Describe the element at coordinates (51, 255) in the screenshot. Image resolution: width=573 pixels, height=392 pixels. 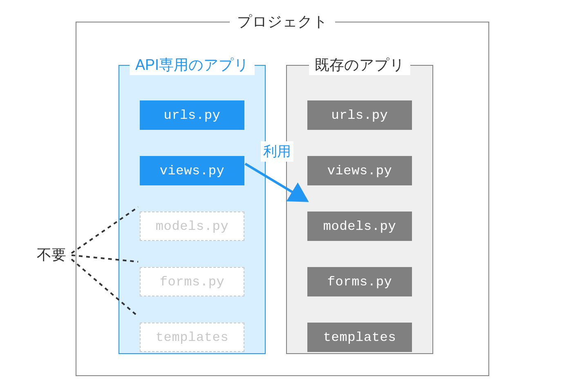
I see `unused-label: 不要` at that location.